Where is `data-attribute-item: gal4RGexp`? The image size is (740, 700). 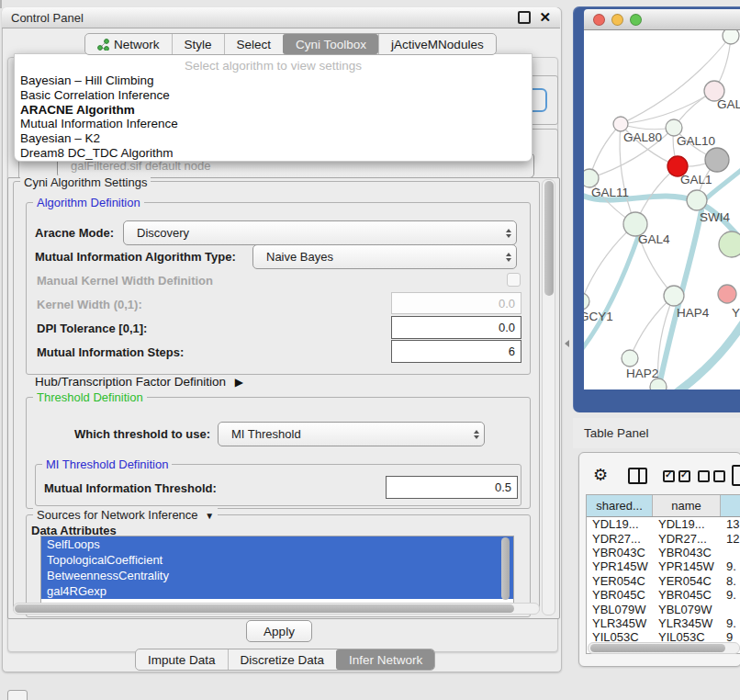 data-attribute-item: gal4RGexp is located at coordinates (277, 592).